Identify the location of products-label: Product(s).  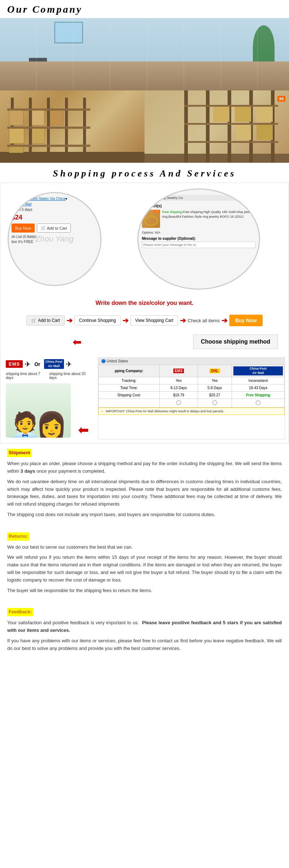
(199, 206).